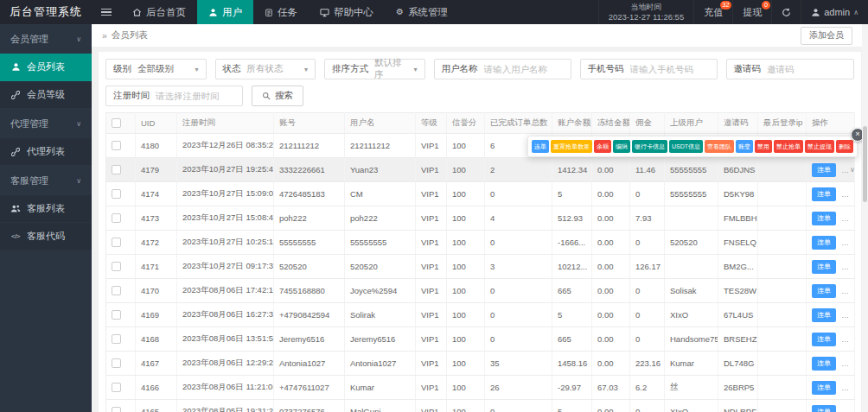 This screenshot has width=868, height=412. What do you see at coordinates (195, 96) in the screenshot?
I see `register-time-input` at bounding box center [195, 96].